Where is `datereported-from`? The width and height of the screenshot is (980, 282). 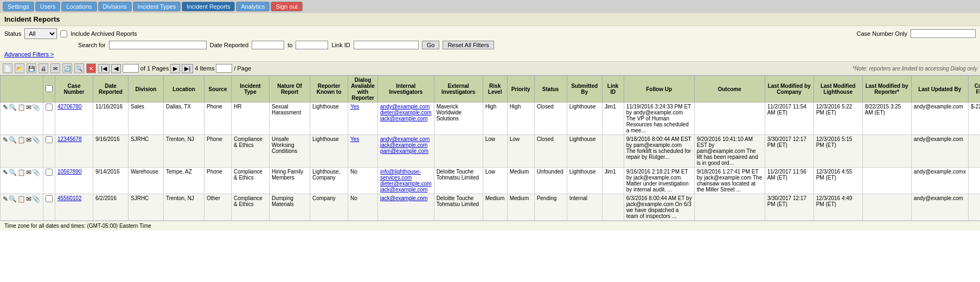
datereported-from is located at coordinates (268, 45).